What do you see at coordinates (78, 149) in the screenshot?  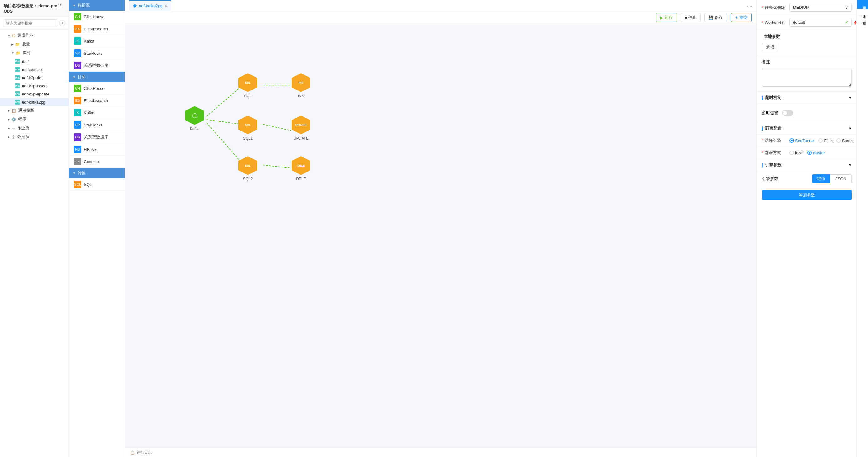 I see `hbase-tgt-icon: HB` at bounding box center [78, 149].